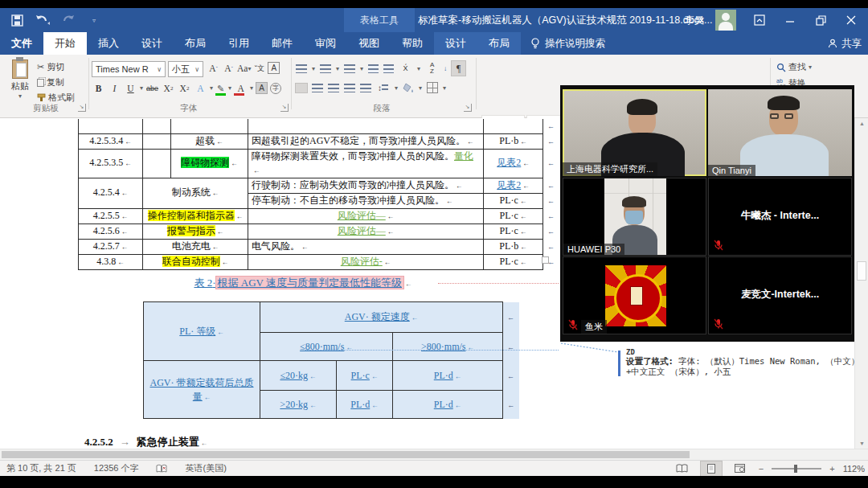  Describe the element at coordinates (382, 318) in the screenshot. I see `t2-rated-speed-cell: AGV· 额定速度` at that location.